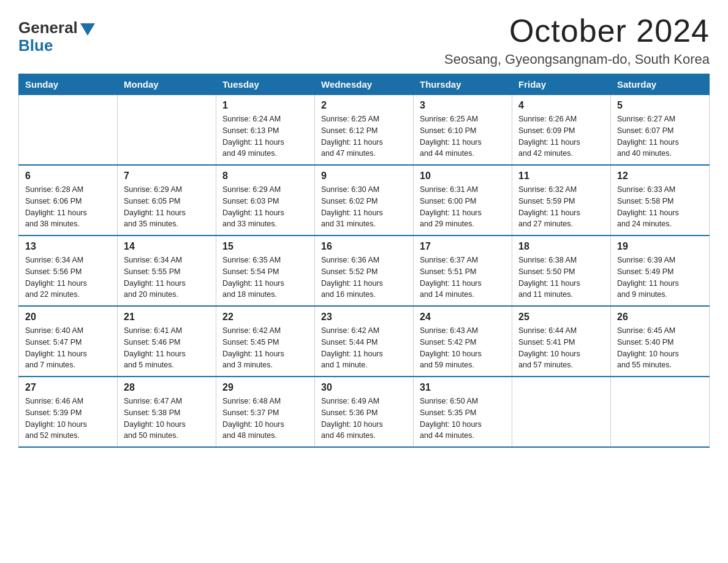 Image resolution: width=728 pixels, height=563 pixels. Describe the element at coordinates (661, 85) in the screenshot. I see `weekday-header-saturday: Saturday` at that location.